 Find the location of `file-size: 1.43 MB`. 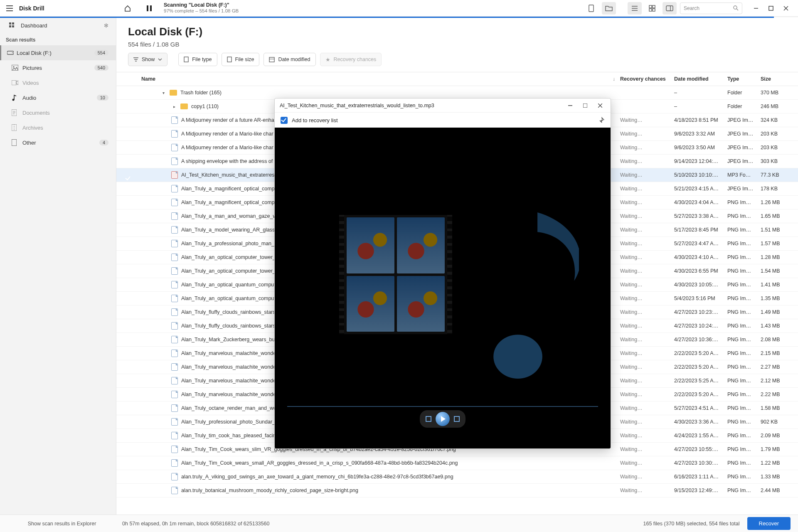

file-size: 1.43 MB is located at coordinates (779, 326).